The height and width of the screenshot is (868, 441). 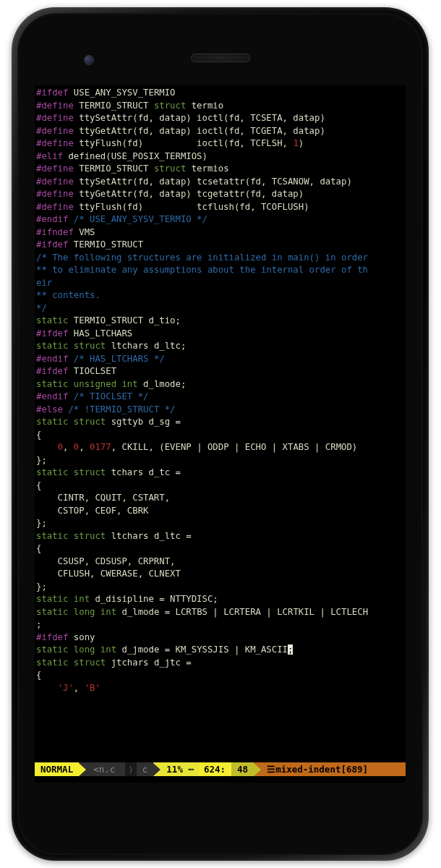 What do you see at coordinates (322, 770) in the screenshot?
I see `status-warning-text: mixed-indent[689]` at bounding box center [322, 770].